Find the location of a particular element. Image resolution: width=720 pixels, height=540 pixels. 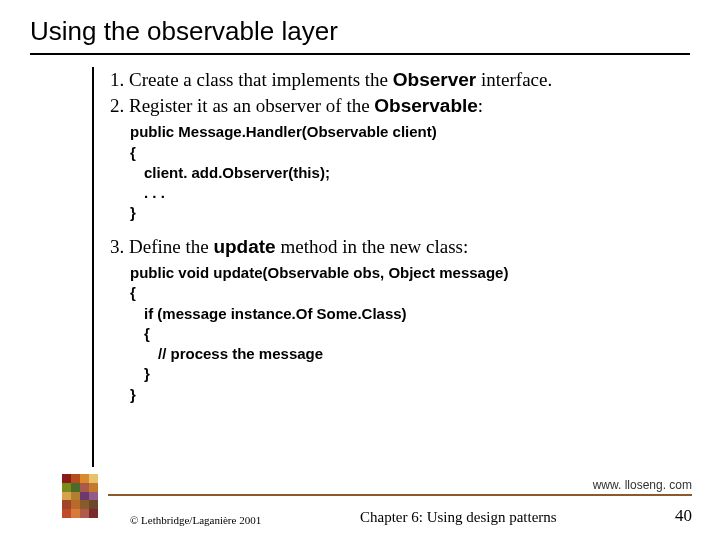

code-line: public void update(Observable obs, Objec… is located at coordinates (395, 273).